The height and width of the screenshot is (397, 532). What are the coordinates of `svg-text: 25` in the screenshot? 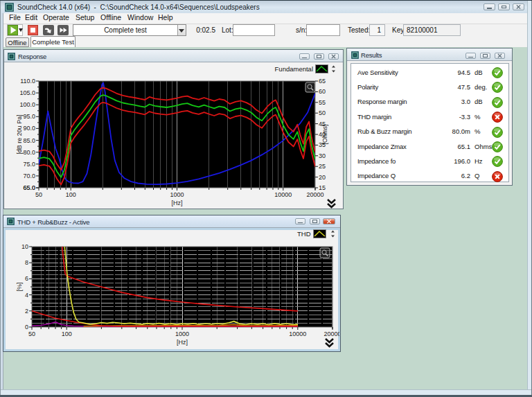 It's located at (322, 166).